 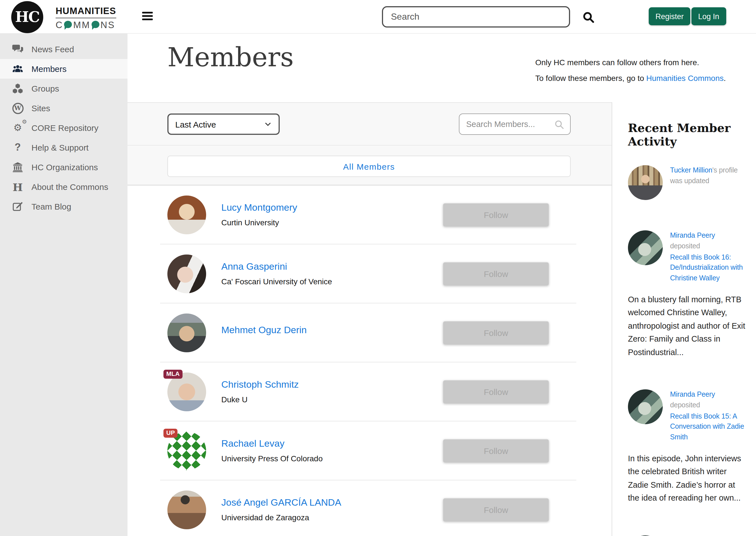 What do you see at coordinates (687, 183) in the screenshot?
I see `activity-item: Tucker Million's profile was updated` at bounding box center [687, 183].